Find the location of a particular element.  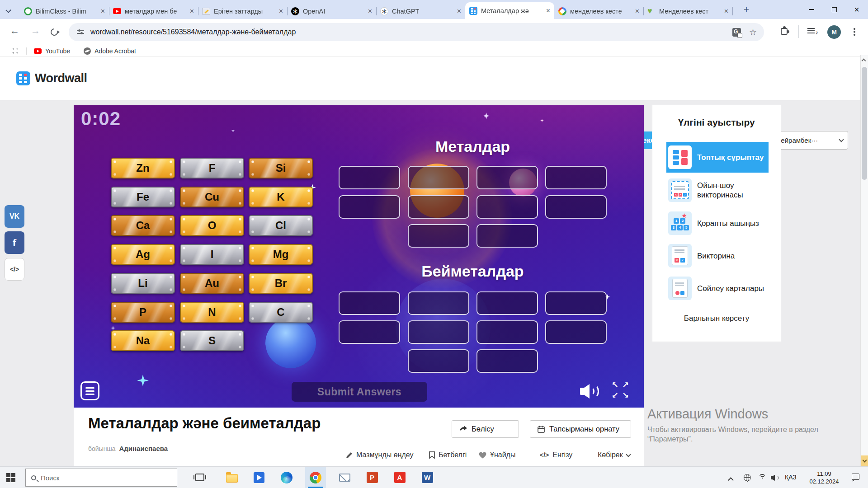

element-tile-N: N is located at coordinates (212, 312).